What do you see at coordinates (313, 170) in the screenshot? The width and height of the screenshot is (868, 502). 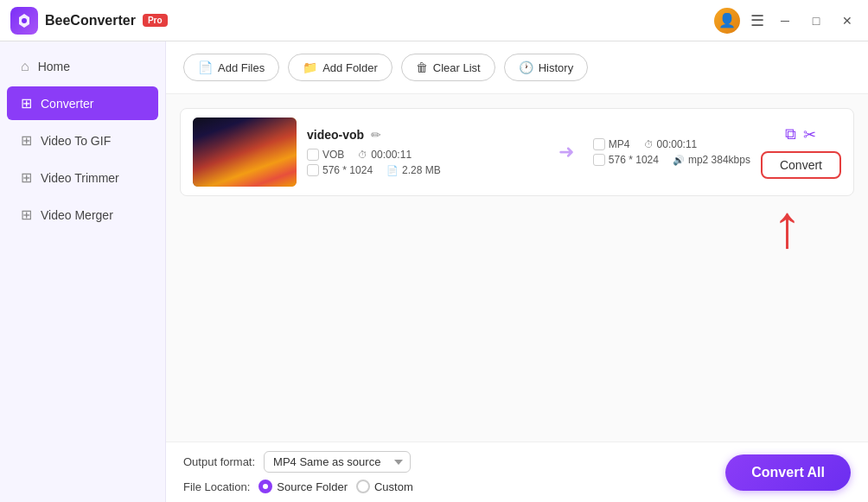 I see `resolution-checkbox` at bounding box center [313, 170].